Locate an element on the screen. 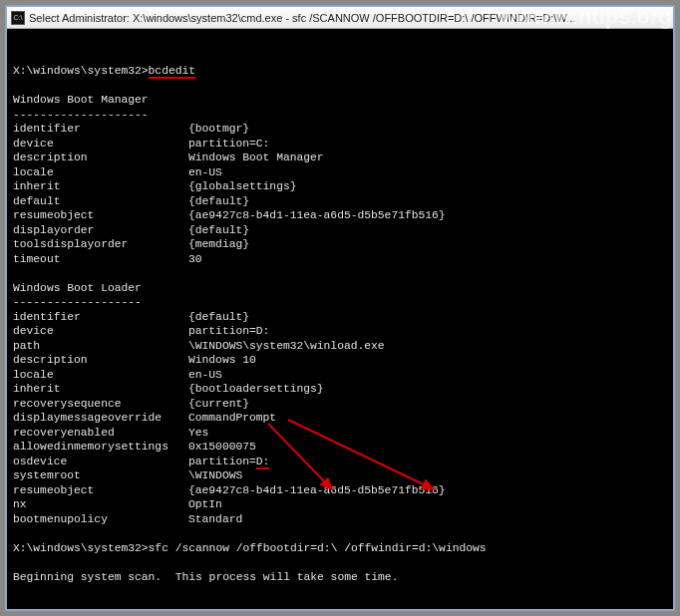  osdevice-key: osdevice is located at coordinates (101, 462).